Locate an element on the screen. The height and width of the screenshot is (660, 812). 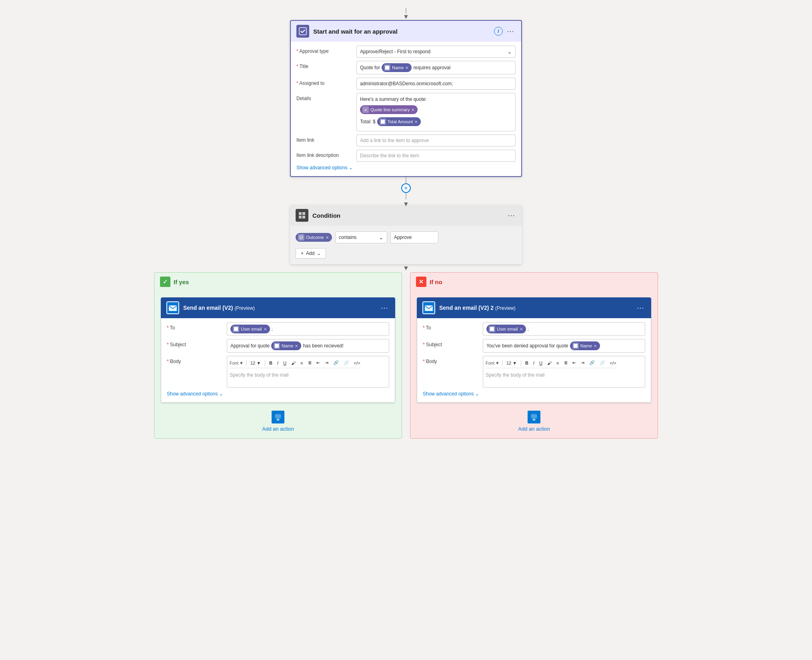
token-icon is located at coordinates (387, 68).